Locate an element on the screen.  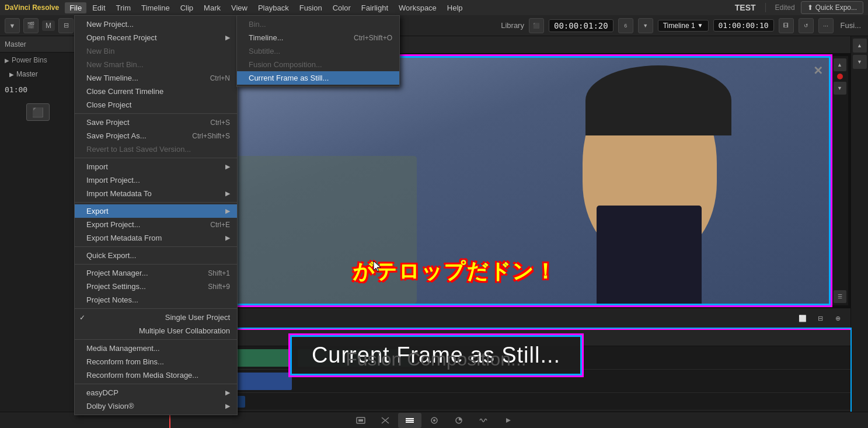
file-menu-section-3: Import ▶ Import Project... Import Metada… is located at coordinates (156, 180).